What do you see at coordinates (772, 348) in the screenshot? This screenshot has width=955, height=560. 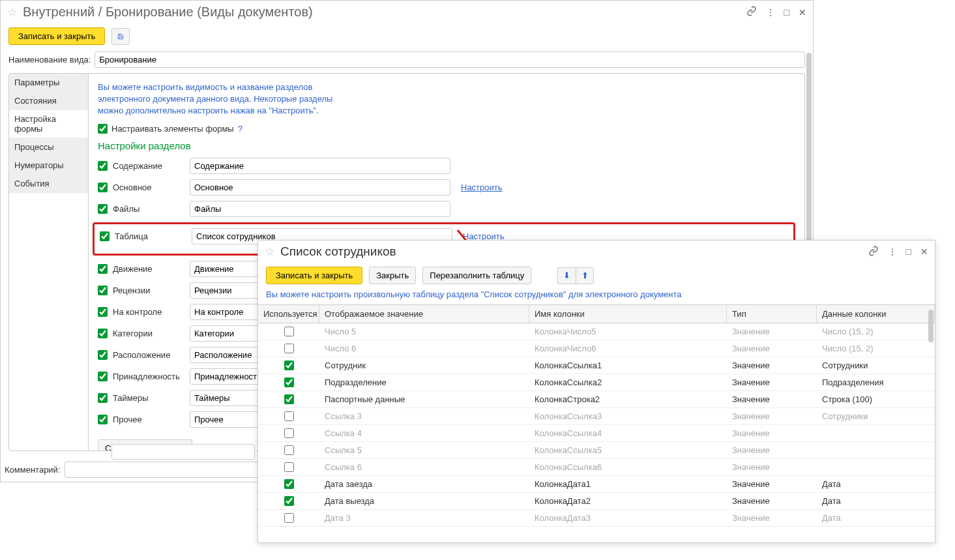 I see `grid-type-1: Значение` at bounding box center [772, 348].